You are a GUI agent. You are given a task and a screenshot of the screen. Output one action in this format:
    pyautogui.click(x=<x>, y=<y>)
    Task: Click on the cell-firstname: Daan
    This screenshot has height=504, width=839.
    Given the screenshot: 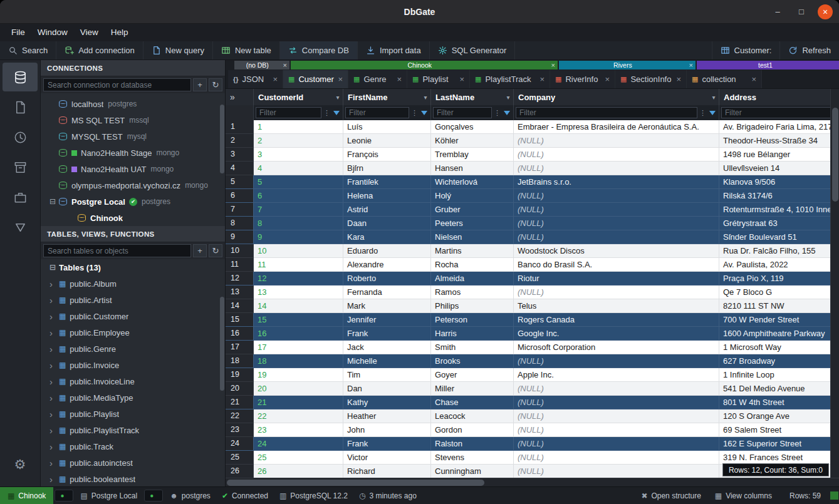 What is the action you would take?
    pyautogui.click(x=387, y=224)
    